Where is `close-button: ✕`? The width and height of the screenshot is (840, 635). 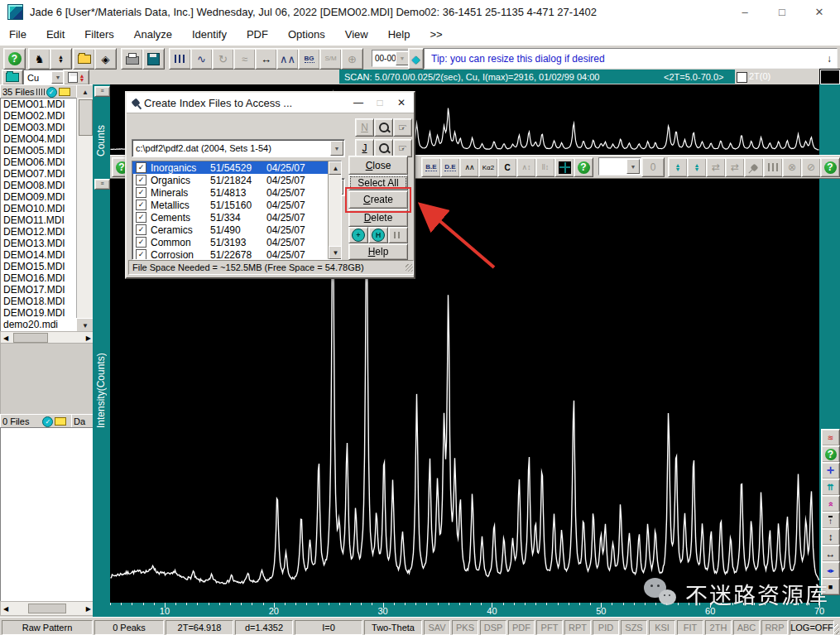
close-button: ✕ is located at coordinates (819, 12).